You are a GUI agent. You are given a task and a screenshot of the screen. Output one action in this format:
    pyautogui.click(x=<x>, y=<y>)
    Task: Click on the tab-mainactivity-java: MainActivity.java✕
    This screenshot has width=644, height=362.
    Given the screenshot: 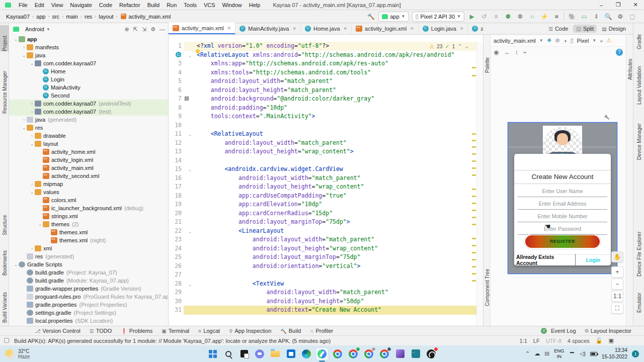 What is the action you would take?
    pyautogui.click(x=268, y=28)
    